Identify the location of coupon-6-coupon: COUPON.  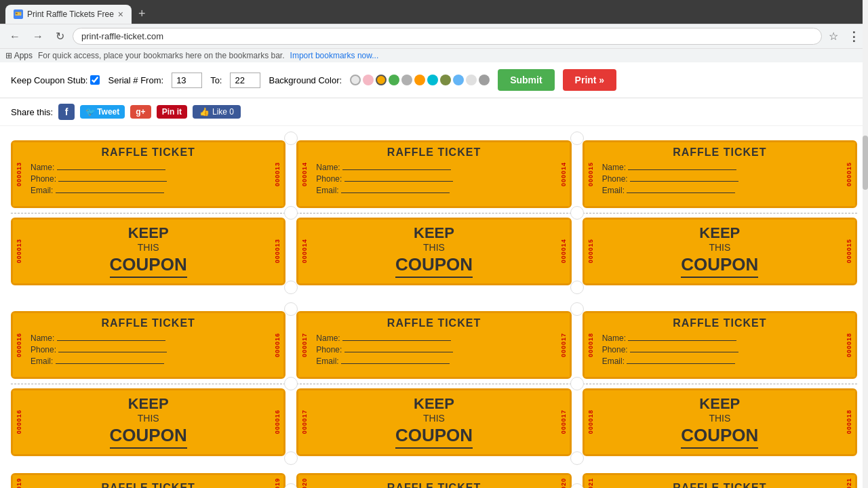
(719, 436).